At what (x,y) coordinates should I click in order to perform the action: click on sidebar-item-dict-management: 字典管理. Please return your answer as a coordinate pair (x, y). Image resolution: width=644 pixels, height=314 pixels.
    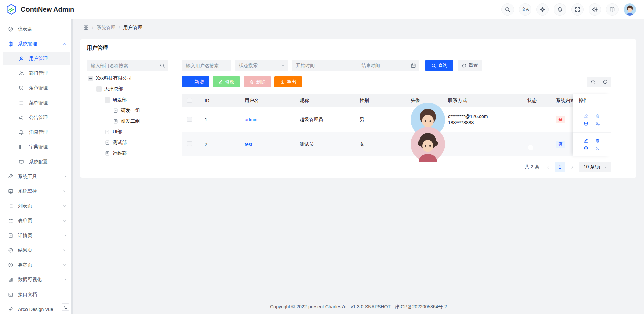
    Looking at the image, I should click on (36, 147).